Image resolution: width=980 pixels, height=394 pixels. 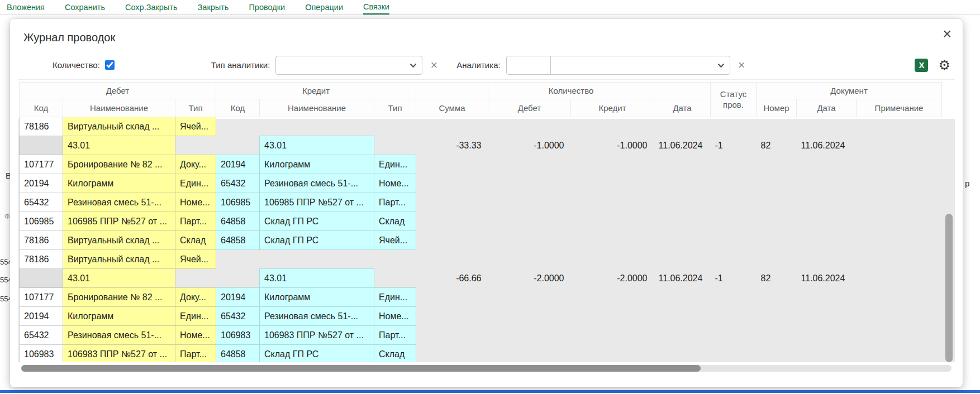 I want to click on toolbar-item-save: Сохранить, so click(x=85, y=7).